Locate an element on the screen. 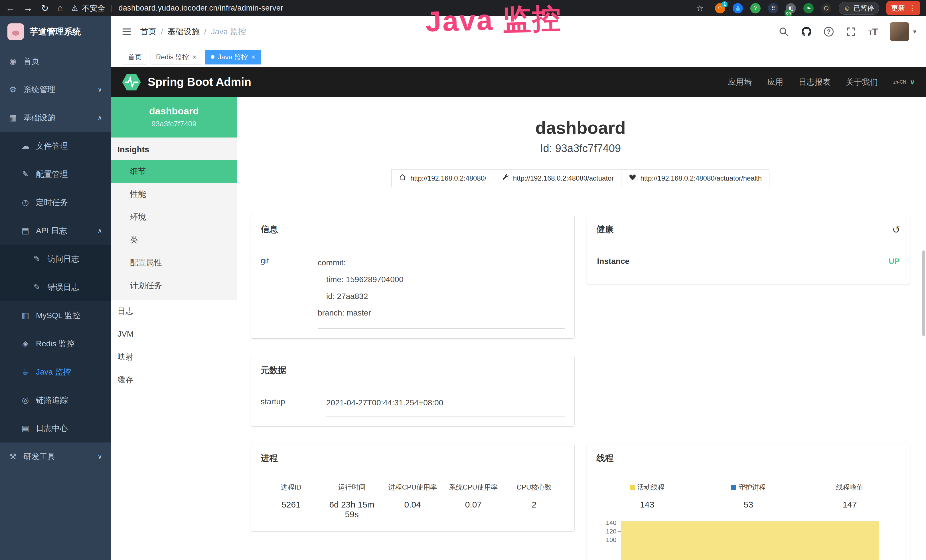 The height and width of the screenshot is (560, 926). sidebar-item-file: ☁文件管理 is located at coordinates (56, 146).